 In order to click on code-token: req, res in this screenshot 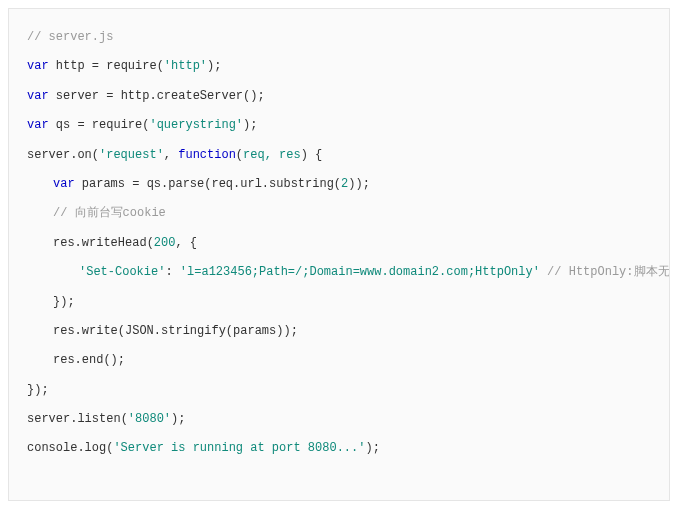, I will do `click(272, 155)`.